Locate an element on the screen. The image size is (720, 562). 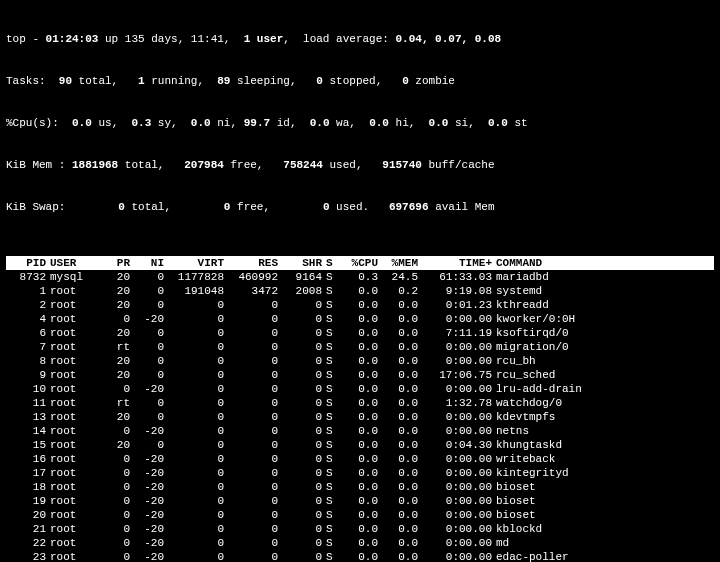
cell-pid: 8732 is located at coordinates (28, 277).